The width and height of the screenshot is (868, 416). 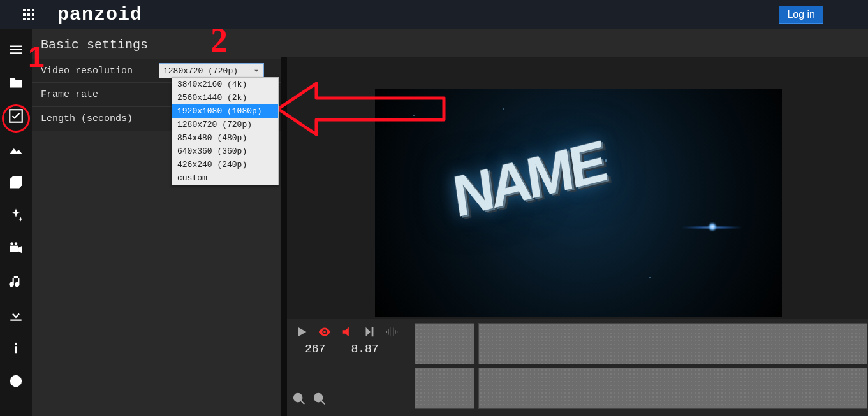 What do you see at coordinates (16, 182) in the screenshot?
I see `cube-icon` at bounding box center [16, 182].